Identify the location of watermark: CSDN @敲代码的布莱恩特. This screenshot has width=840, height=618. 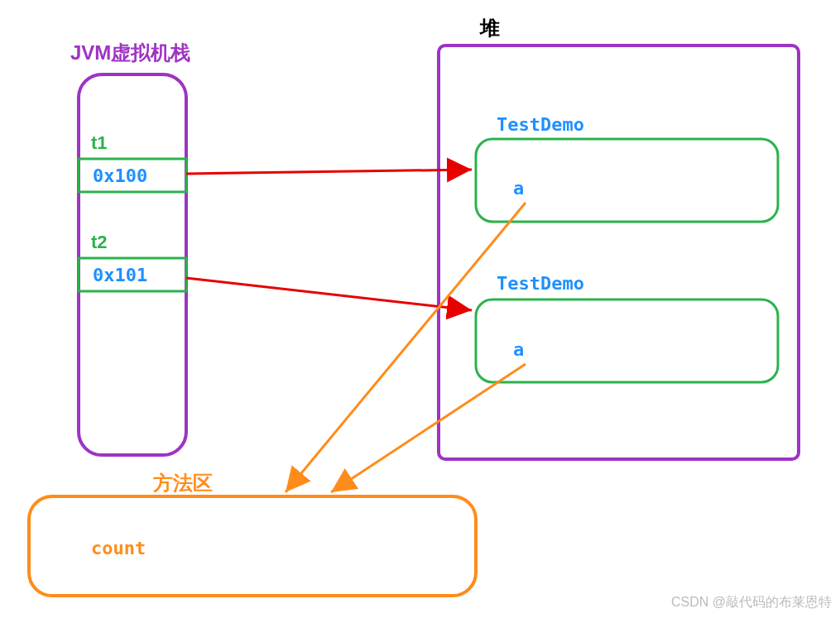
(751, 602).